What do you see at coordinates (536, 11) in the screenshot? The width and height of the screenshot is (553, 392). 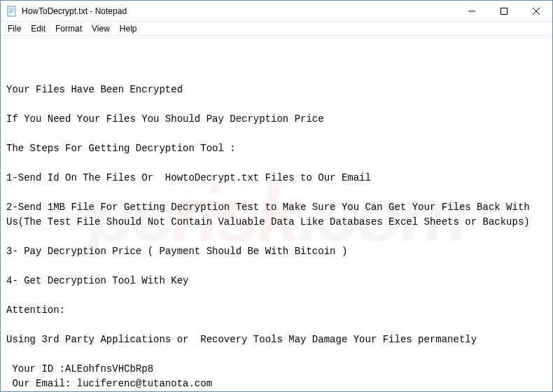 I see `close-button` at bounding box center [536, 11].